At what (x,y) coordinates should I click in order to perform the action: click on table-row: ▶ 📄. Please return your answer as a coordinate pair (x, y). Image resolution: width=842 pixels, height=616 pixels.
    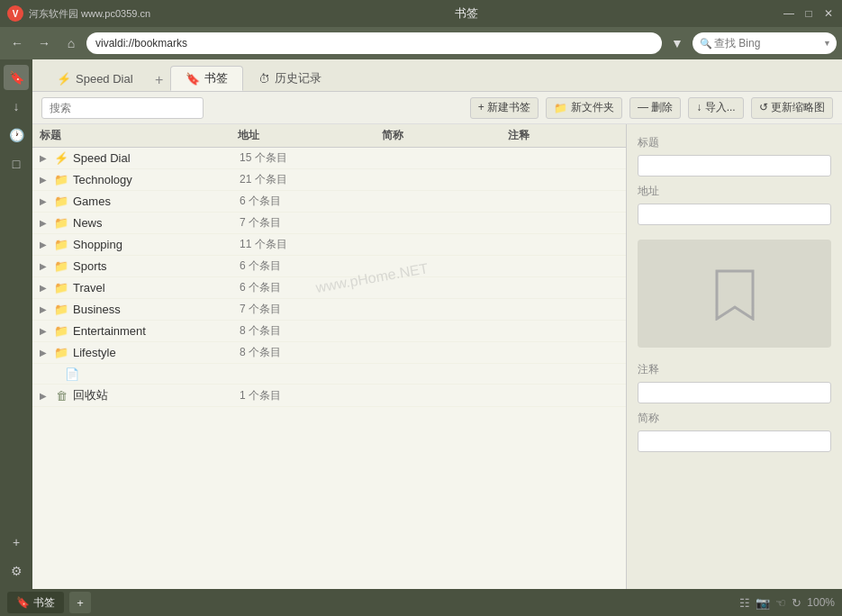
    Looking at the image, I should click on (330, 375).